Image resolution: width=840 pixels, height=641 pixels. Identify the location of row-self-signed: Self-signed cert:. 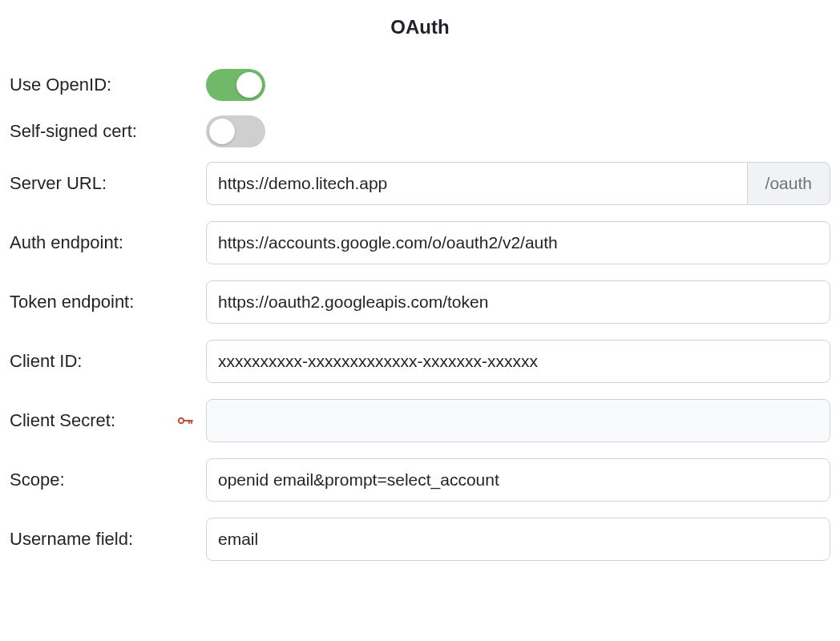
(420, 131).